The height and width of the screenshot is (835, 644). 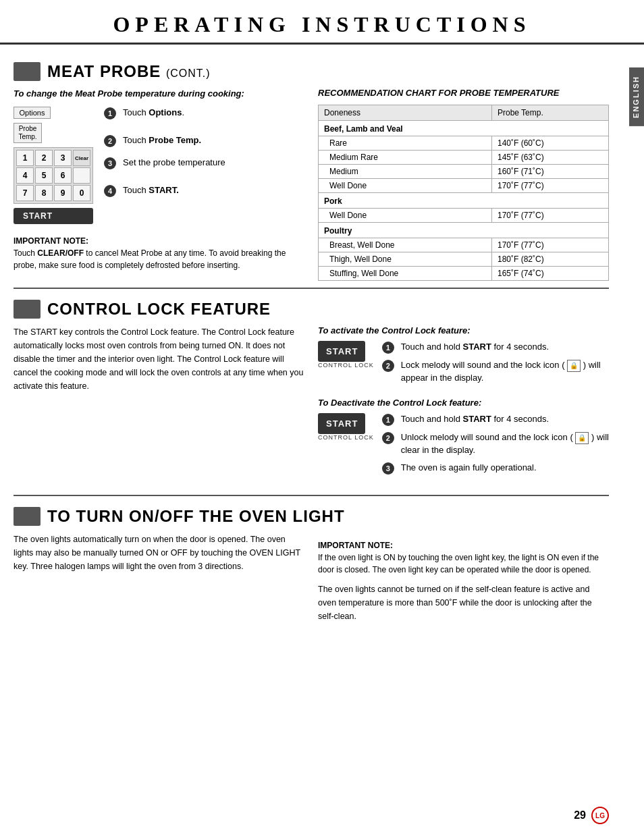 What do you see at coordinates (495, 420) in the screenshot?
I see `deactivate-step-1: 1 Touch and hold START for 4 seconds.` at bounding box center [495, 420].